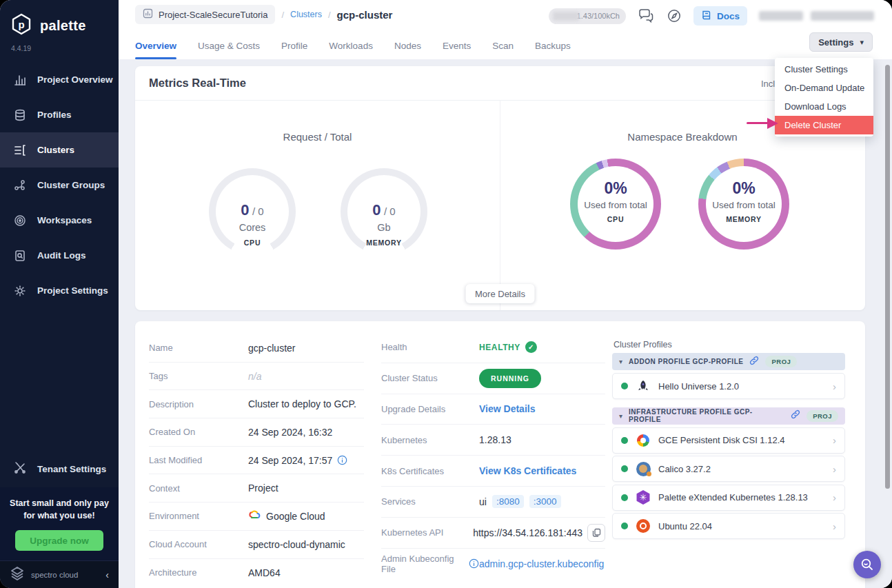 The image size is (892, 588). Describe the element at coordinates (20, 115) in the screenshot. I see `layers-icon` at that location.